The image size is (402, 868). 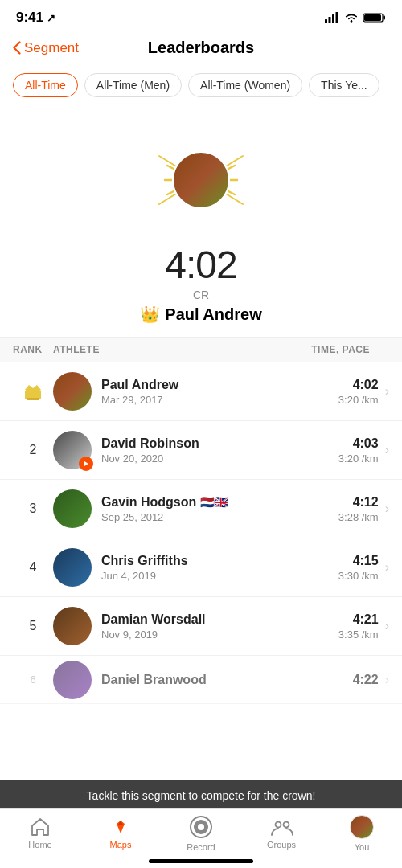 What do you see at coordinates (33, 391) in the screenshot?
I see `rank-badge` at bounding box center [33, 391].